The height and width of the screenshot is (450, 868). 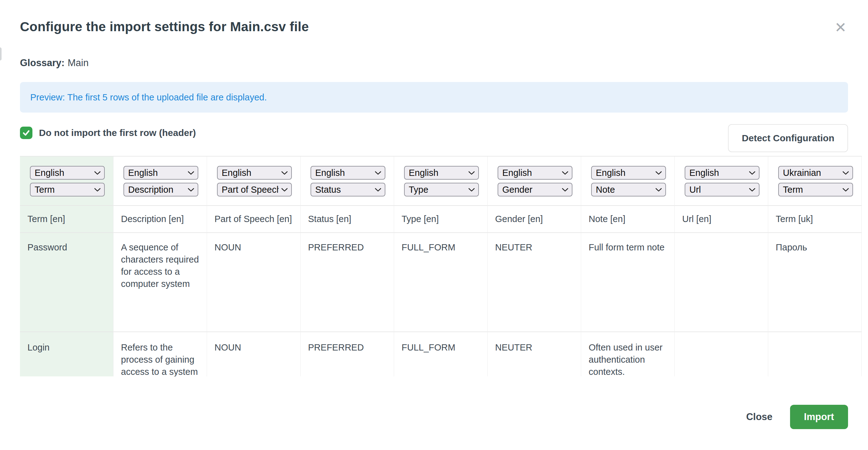 What do you see at coordinates (117, 133) in the screenshot?
I see `skip-header-checkbox-label: Do not import the first row (header)` at bounding box center [117, 133].